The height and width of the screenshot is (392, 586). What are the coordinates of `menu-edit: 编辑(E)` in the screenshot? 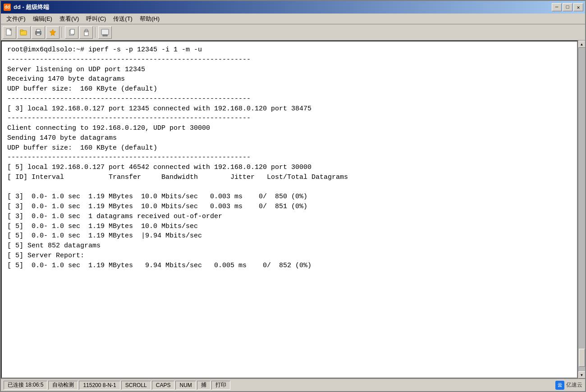 It's located at (42, 19).